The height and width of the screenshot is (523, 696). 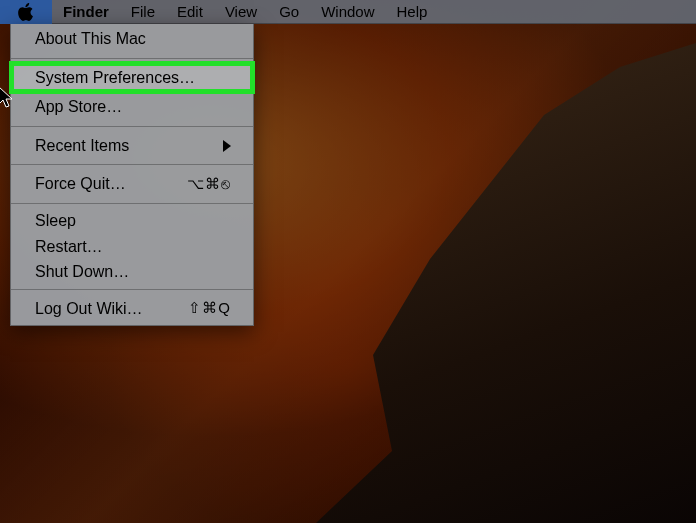 What do you see at coordinates (115, 78) in the screenshot?
I see `menu-label: System Preferences…` at bounding box center [115, 78].